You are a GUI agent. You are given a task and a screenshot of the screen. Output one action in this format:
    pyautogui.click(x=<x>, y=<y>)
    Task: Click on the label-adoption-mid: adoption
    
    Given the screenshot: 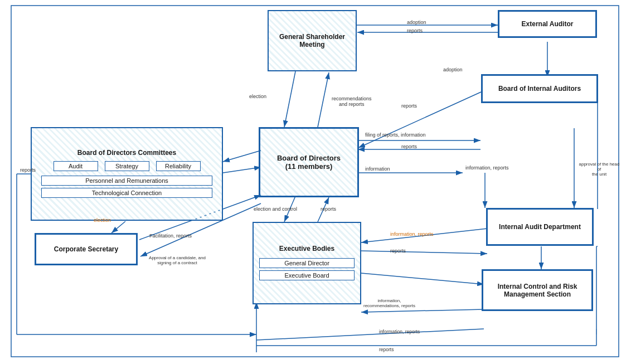 What is the action you would take?
    pyautogui.click(x=453, y=70)
    